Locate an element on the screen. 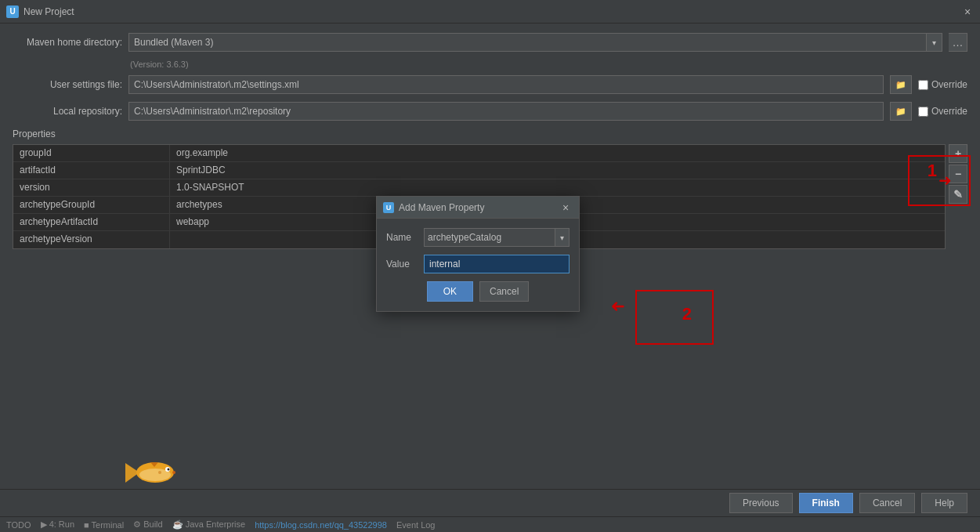 Image resolution: width=980 pixels, height=532 pixels. status-run: ▶ 4: Run is located at coordinates (58, 525).